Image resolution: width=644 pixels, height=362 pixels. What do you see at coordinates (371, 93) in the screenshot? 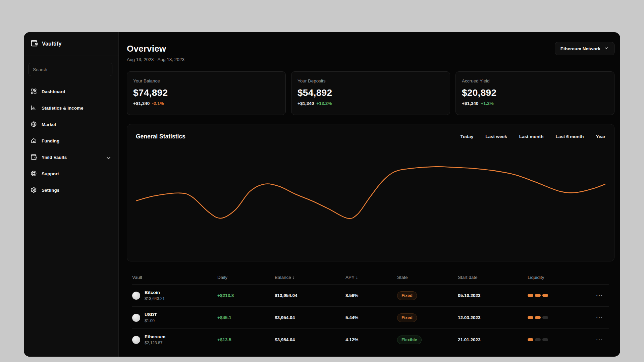
I see `stat-card-deposits: Your Deposits $54,892 +$1,340 +13.2%` at bounding box center [371, 93].